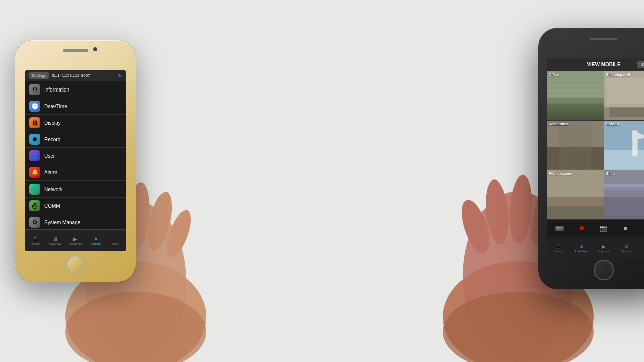  I want to click on menu-item-record: ⏺ Record, so click(75, 140).